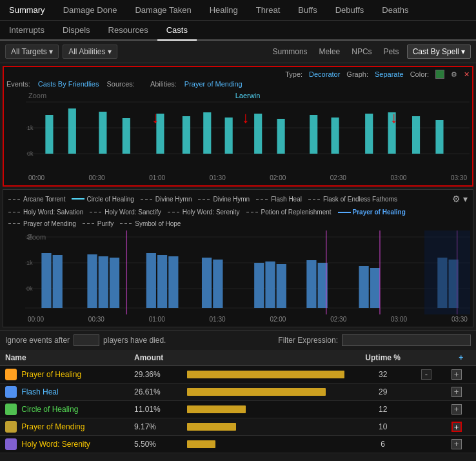 The width and height of the screenshot is (476, 461). Describe the element at coordinates (125, 212) in the screenshot. I see `legend-holy-san: Holy Word: Sanctify` at that location.